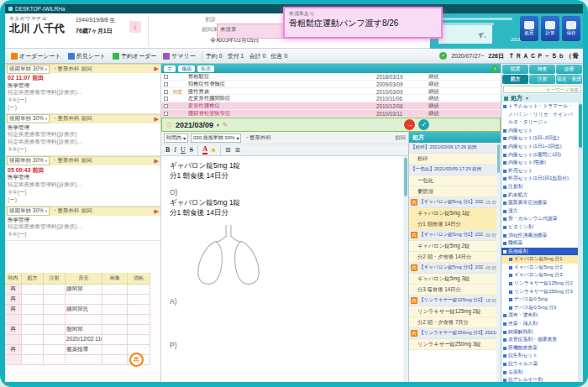  Describe the element at coordinates (465, 34) in the screenshot. I see `memo-field: ず。` at that location.